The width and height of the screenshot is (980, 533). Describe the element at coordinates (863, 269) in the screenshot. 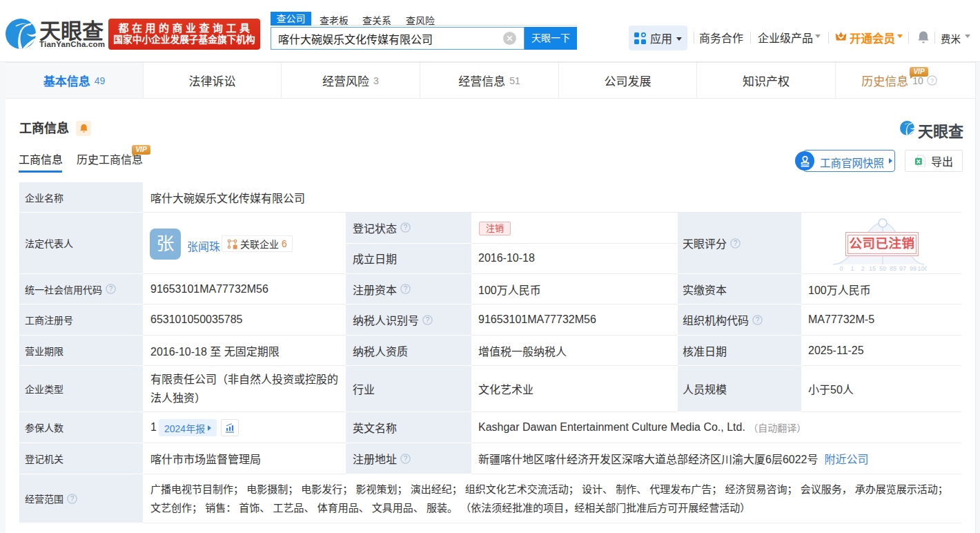

I see `svg-text: 2` at that location.